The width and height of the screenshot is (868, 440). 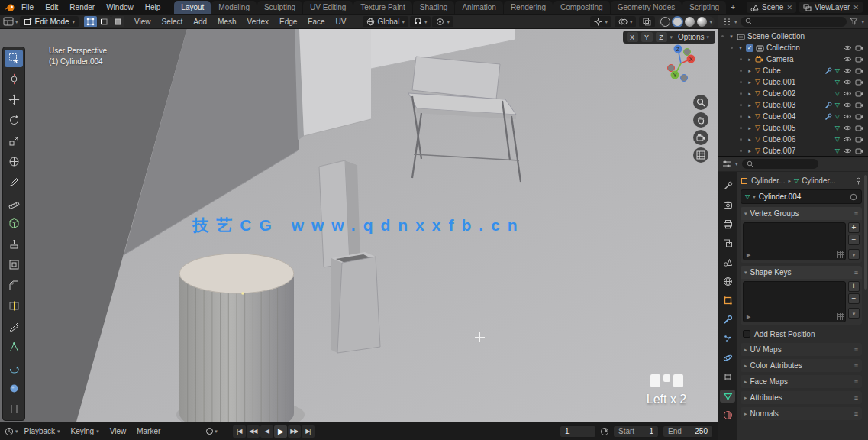 I want to click on prev-keyframe-button: ◀◀, so click(x=253, y=432).